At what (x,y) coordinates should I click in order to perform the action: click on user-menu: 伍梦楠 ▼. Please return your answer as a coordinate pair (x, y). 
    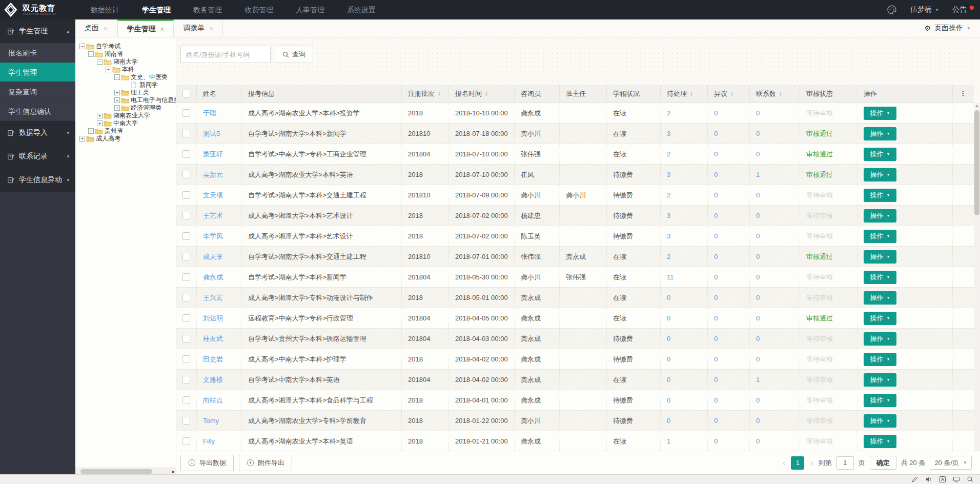
    Looking at the image, I should click on (925, 10).